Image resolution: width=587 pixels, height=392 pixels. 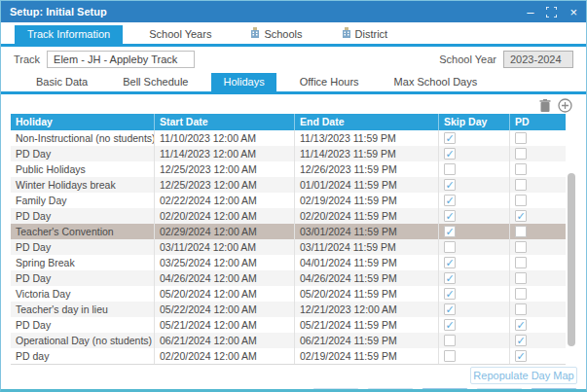 I want to click on holiday-cell: Public Holidays, so click(x=83, y=169).